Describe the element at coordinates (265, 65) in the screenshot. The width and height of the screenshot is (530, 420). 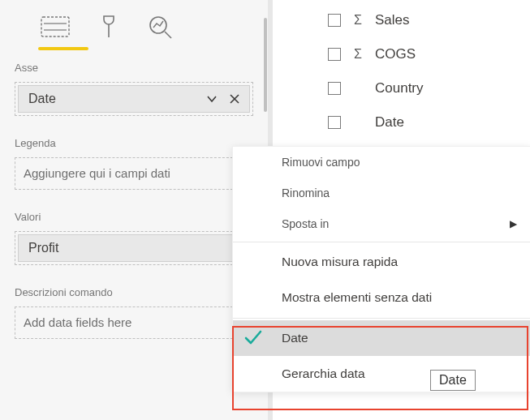
I see `scrollbar-thumb` at that location.